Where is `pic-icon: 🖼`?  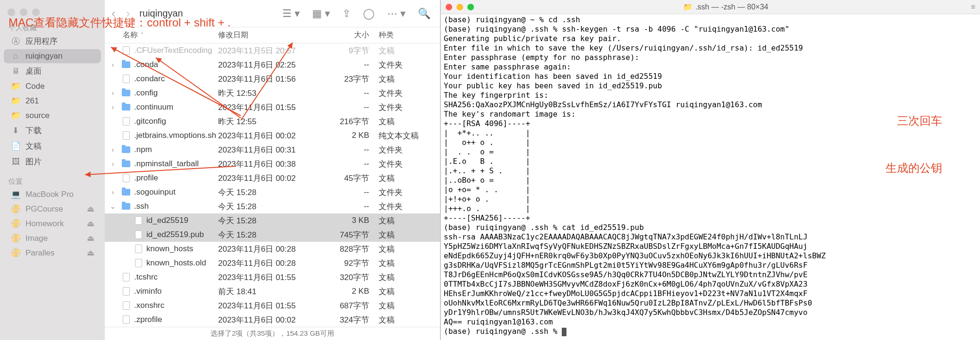 pic-icon: 🖼 is located at coordinates (16, 162).